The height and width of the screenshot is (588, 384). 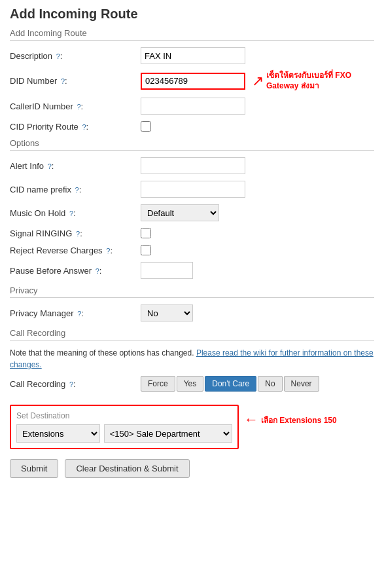 I want to click on set-destination-box: Set Destination Extensions Ring Groups I…, so click(x=124, y=427).